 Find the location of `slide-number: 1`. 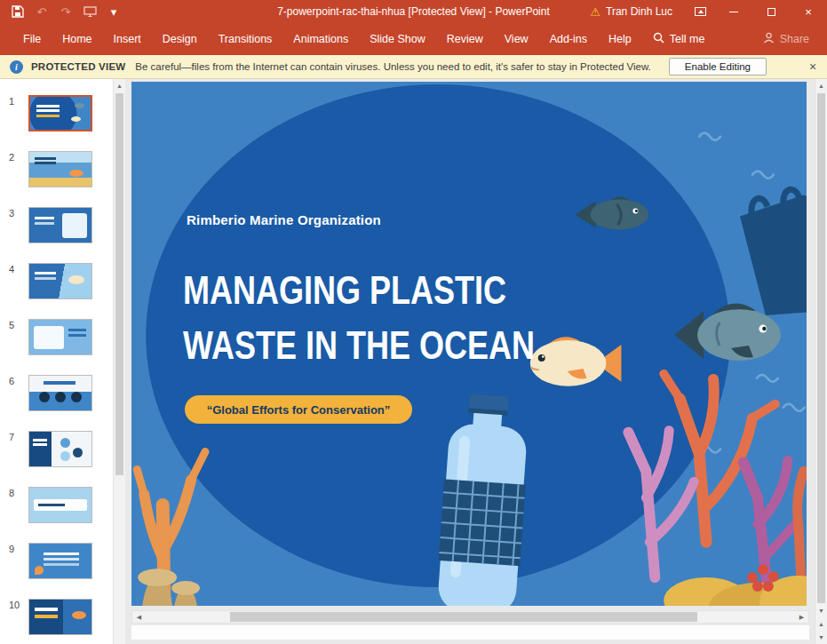

slide-number: 1 is located at coordinates (14, 114).